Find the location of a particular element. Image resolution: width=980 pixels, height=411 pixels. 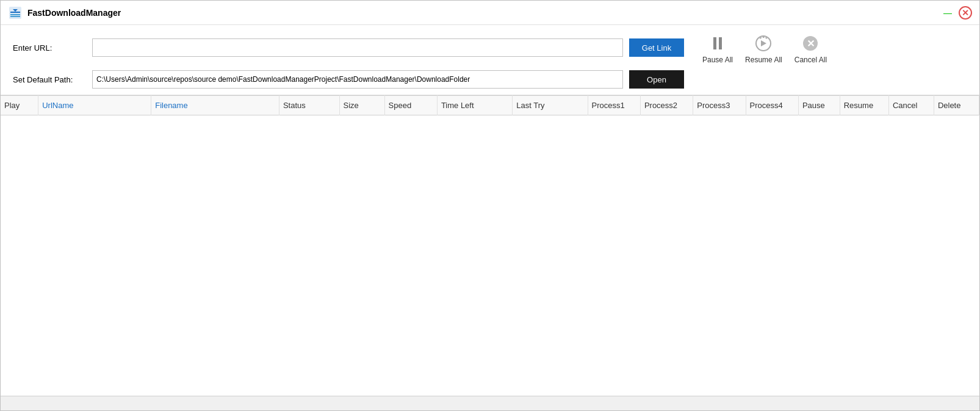

resume-all-button: Resume All is located at coordinates (764, 48).